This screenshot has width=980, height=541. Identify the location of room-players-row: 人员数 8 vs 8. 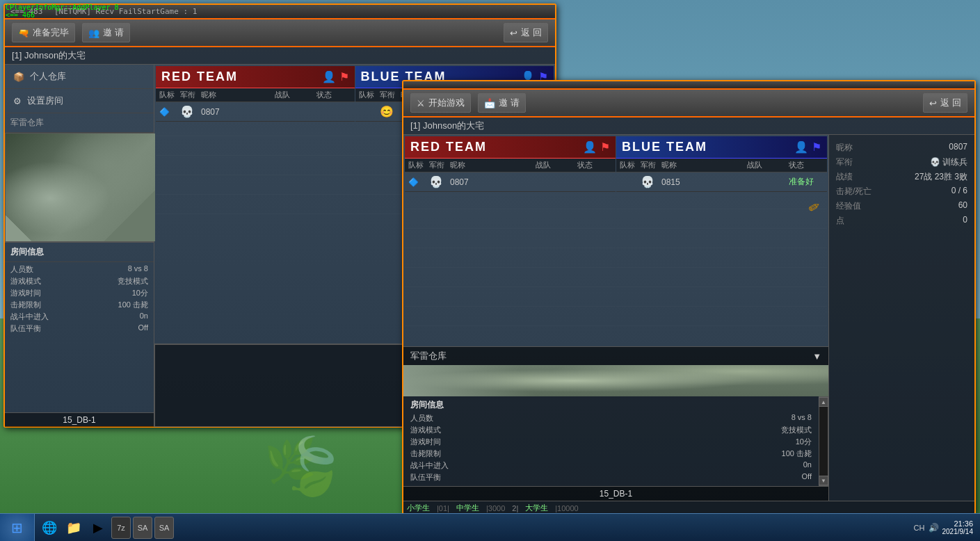
(79, 270).